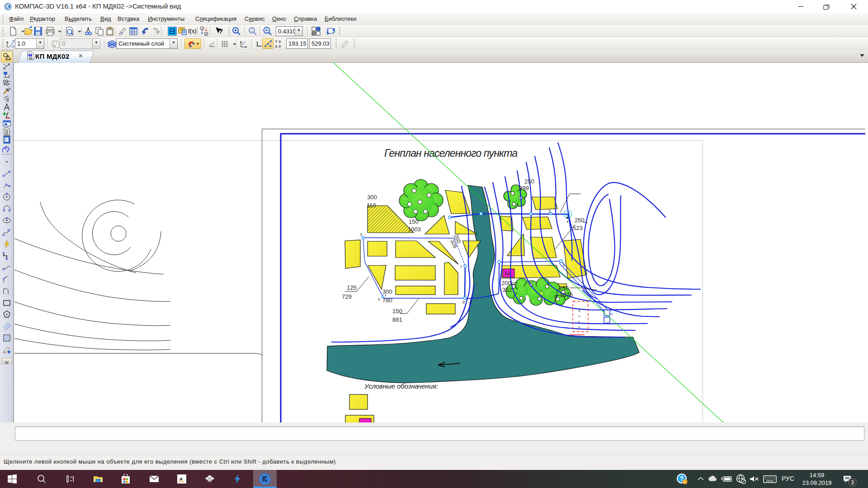  Describe the element at coordinates (397, 320) in the screenshot. I see `svg-text: 881` at that location.